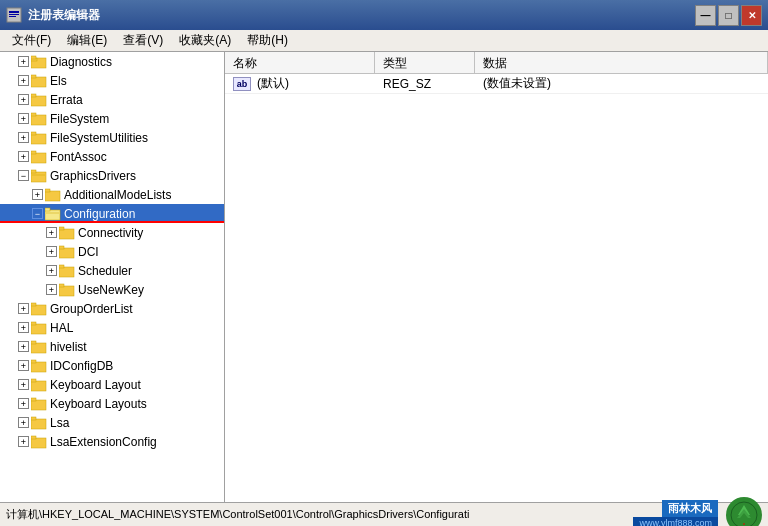  Describe the element at coordinates (238, 514) in the screenshot. I see `status-path: 计算机\HKEY_LOCAL_MACHINE\SYSTEM\ControlSet…` at that location.